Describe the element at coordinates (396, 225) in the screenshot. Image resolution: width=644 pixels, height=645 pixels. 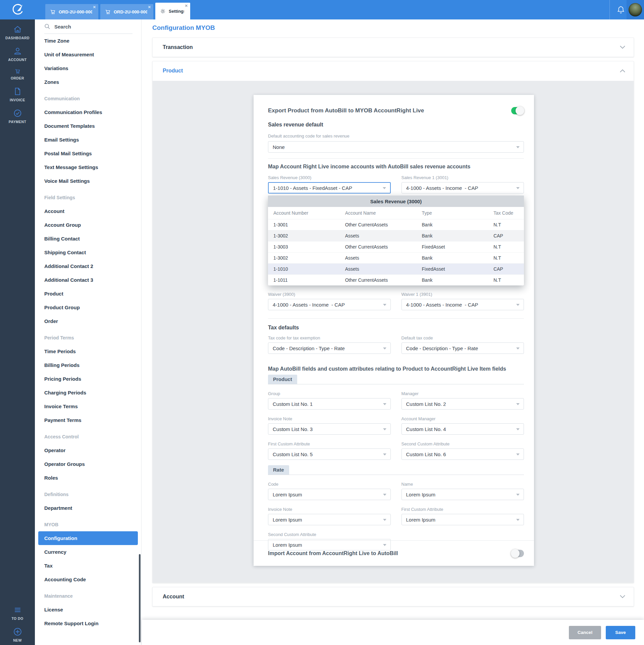
I see `account-option-row: 1-3001Other CurrentAssetsBankN.T` at that location.